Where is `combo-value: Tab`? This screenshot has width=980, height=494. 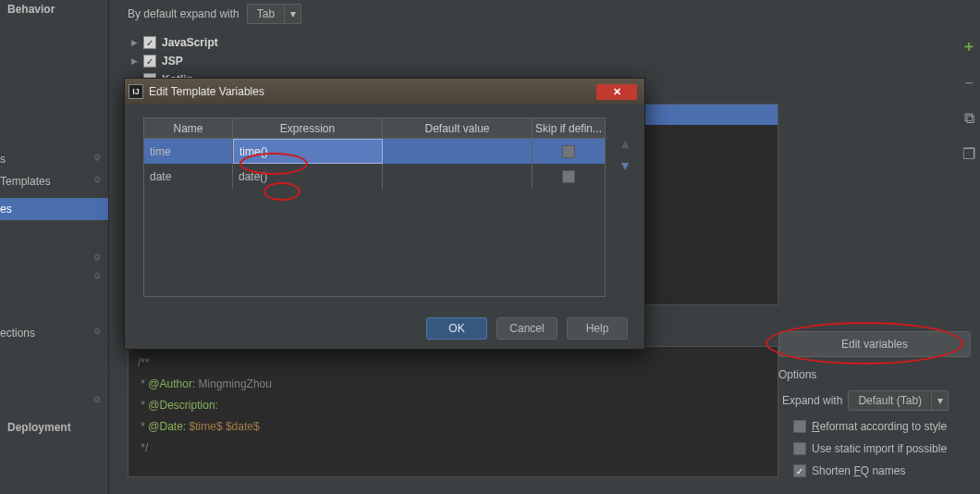 combo-value: Tab is located at coordinates (266, 14).